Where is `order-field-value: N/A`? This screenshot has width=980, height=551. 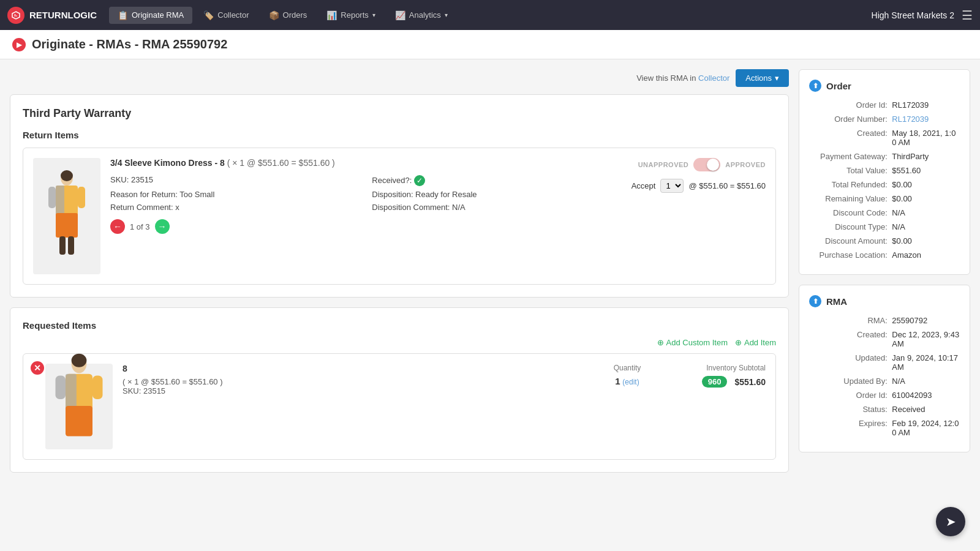
order-field-value: N/A is located at coordinates (926, 213).